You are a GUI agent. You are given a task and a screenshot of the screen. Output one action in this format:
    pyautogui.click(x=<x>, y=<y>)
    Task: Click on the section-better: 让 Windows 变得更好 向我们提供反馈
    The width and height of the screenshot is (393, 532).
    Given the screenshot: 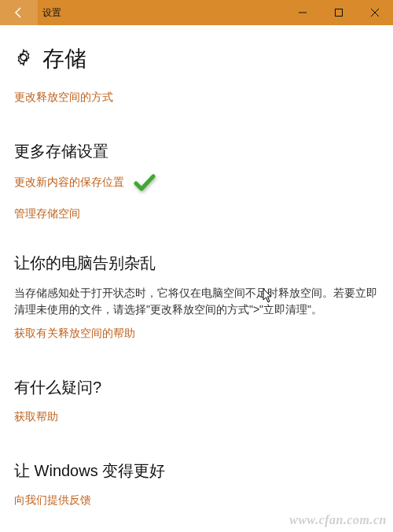 What is the action you would take?
    pyautogui.click(x=196, y=486)
    